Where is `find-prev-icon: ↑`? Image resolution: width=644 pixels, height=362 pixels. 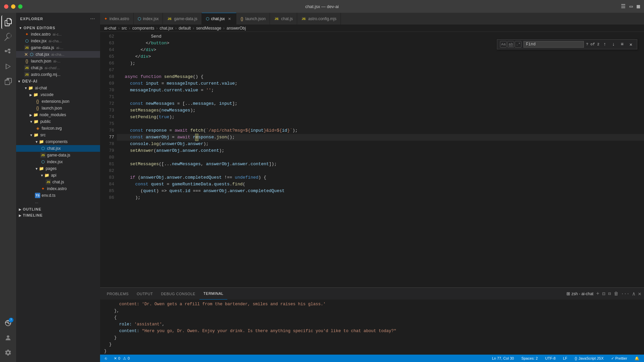
find-prev-icon: ↑ is located at coordinates (605, 44).